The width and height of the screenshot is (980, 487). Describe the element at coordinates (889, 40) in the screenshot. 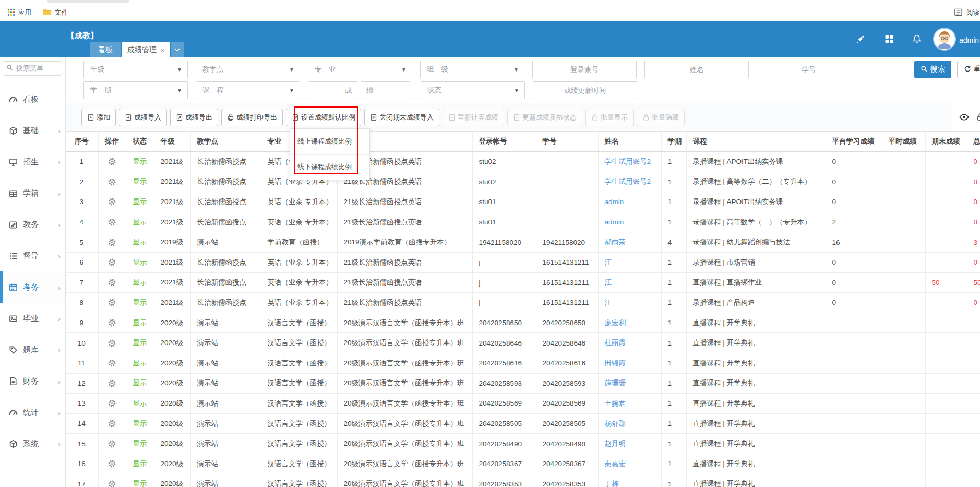

I see `apps-launcher-icon` at that location.